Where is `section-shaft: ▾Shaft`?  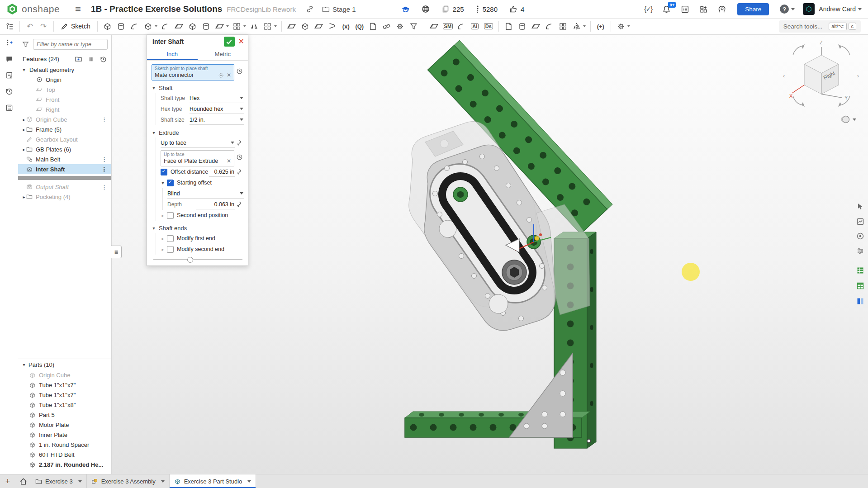 section-shaft: ▾Shaft is located at coordinates (198, 88).